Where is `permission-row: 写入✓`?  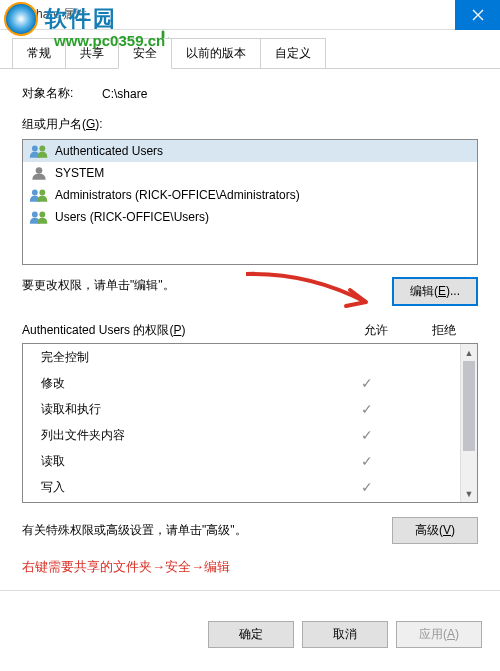 permission-row: 写入✓ is located at coordinates (242, 487).